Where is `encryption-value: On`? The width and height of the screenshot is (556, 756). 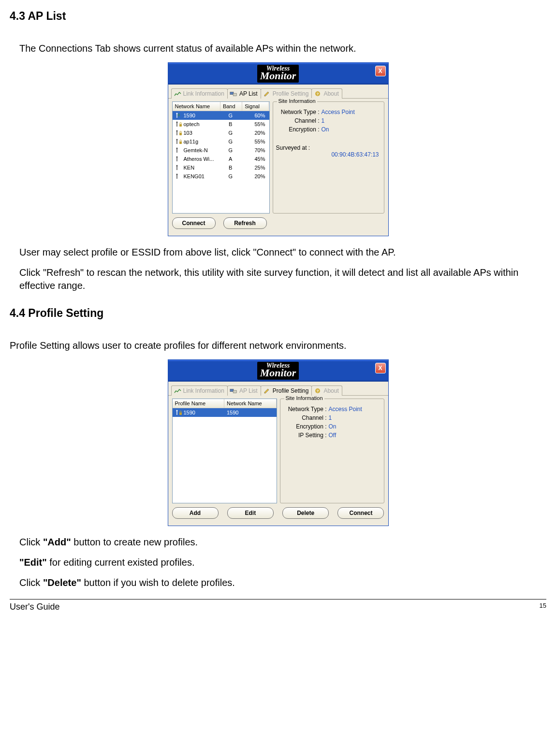 encryption-value: On is located at coordinates (325, 129).